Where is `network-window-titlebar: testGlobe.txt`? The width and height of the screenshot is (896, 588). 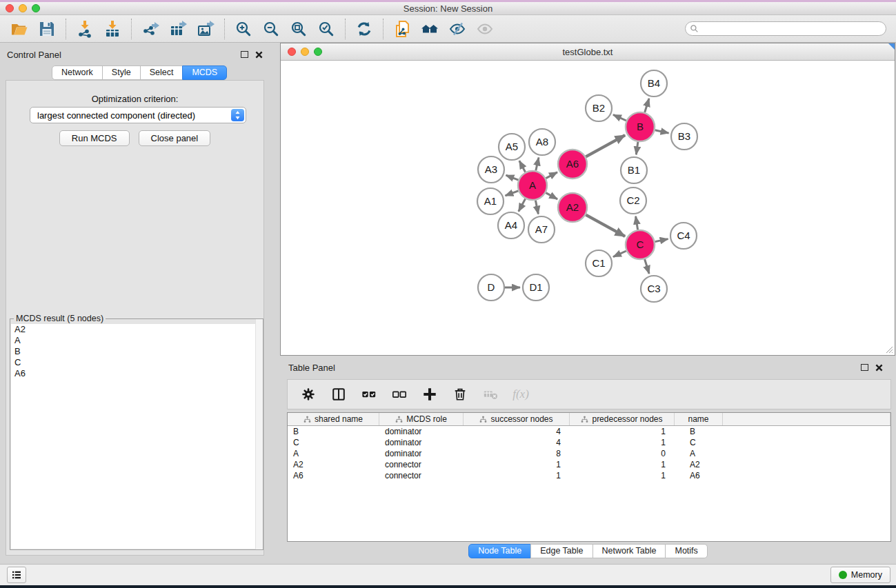 network-window-titlebar: testGlobe.txt is located at coordinates (588, 52).